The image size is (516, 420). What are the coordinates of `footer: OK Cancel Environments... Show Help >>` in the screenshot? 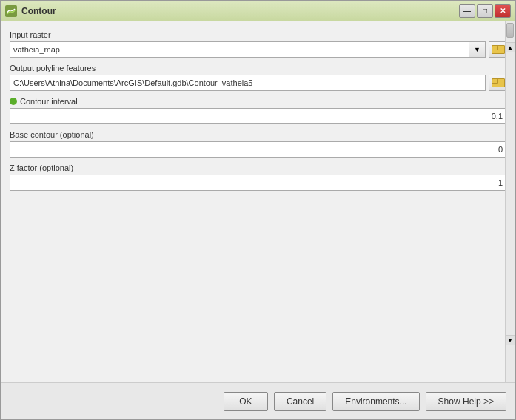 It's located at (258, 401).